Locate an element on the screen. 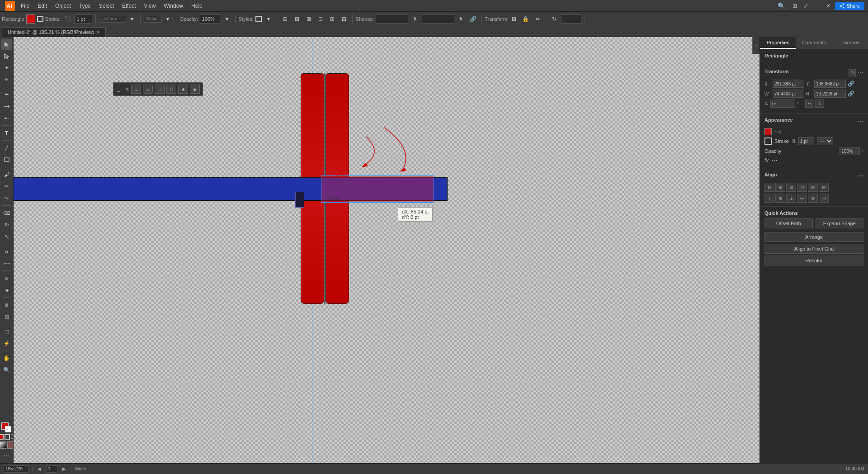 The height and width of the screenshot is (474, 868). menu-edit: Edit is located at coordinates (42, 6).